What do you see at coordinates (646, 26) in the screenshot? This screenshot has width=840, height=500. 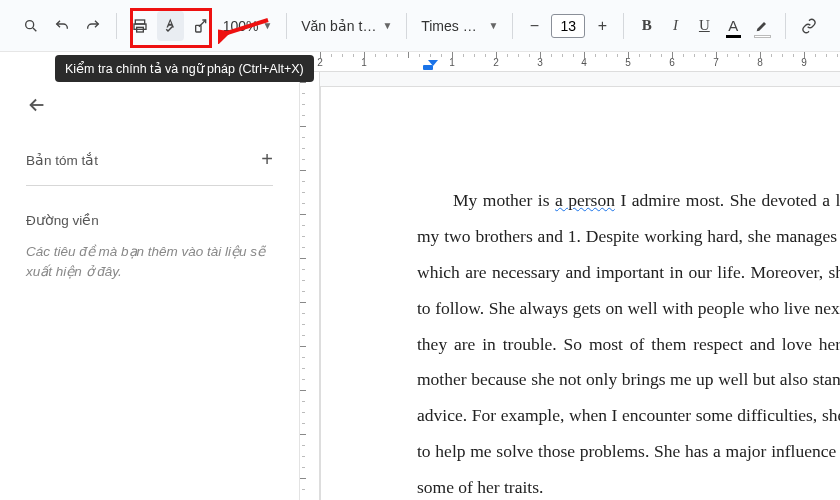 I see `bold-button: B` at bounding box center [646, 26].